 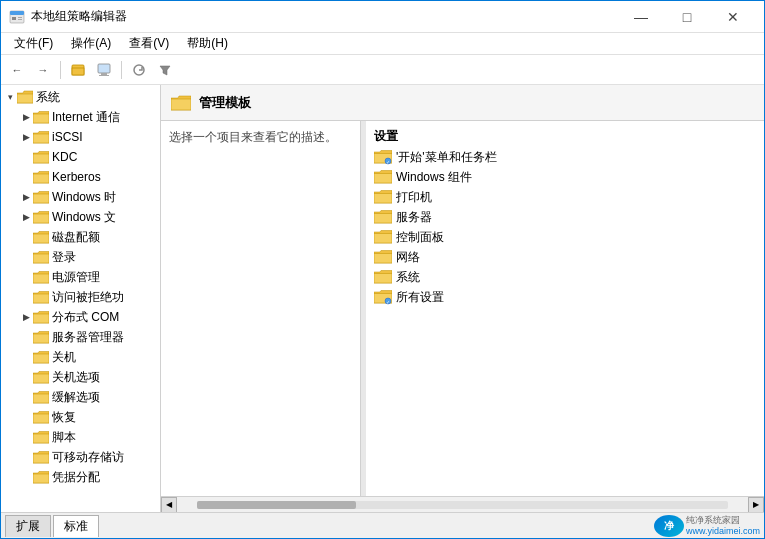 What do you see at coordinates (80, 257) in the screenshot?
I see `tree-item: ▶ 登录` at bounding box center [80, 257].